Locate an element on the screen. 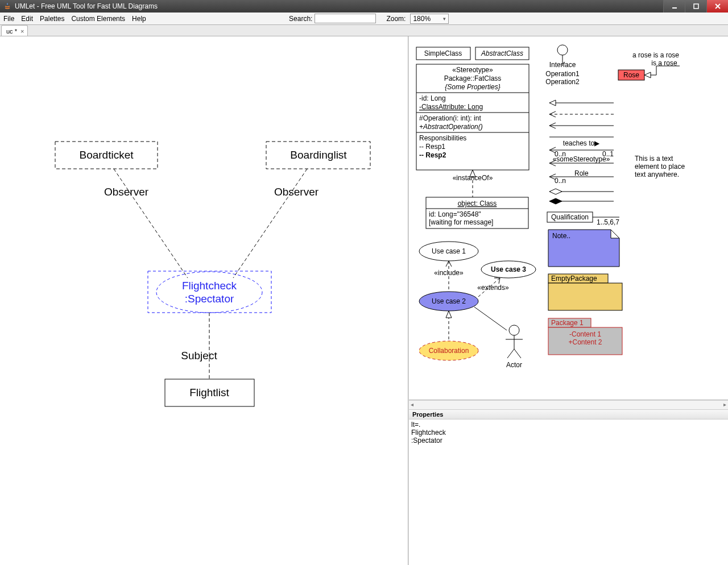 This screenshot has height=565, width=728. menu-help: Help is located at coordinates (139, 19).